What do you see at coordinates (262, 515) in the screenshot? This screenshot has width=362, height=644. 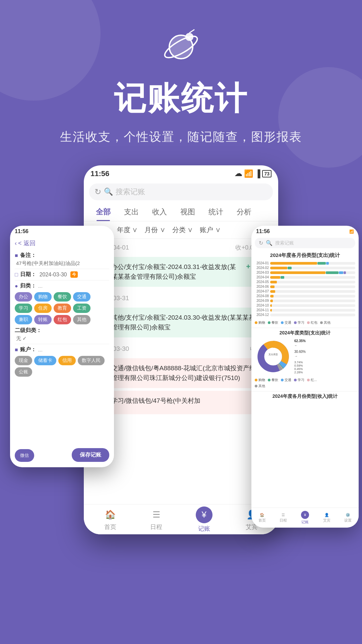 I see `rp-home-icon: 🏠` at bounding box center [262, 515].